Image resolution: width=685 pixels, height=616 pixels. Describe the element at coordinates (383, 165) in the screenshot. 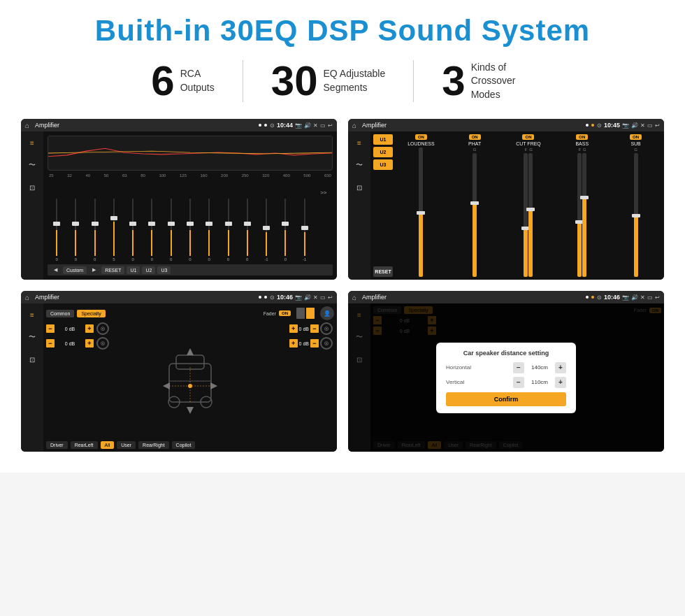

I see `channel-u3-btn: U3` at that location.